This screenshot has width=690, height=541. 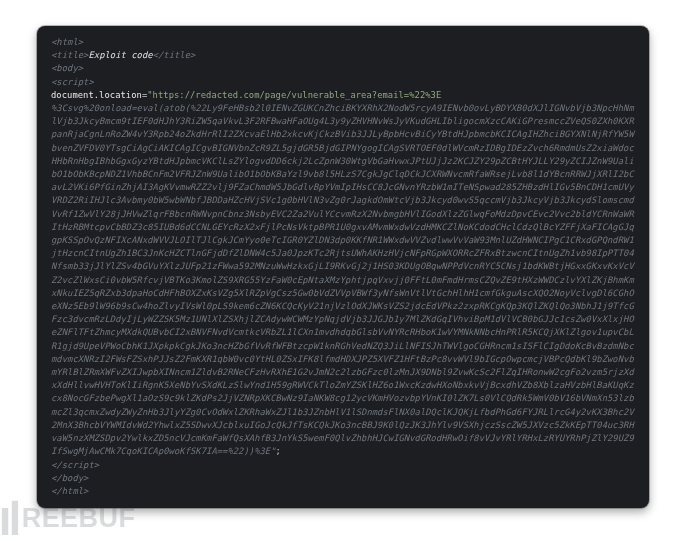 I want to click on tag-script-open: <script>, so click(x=72, y=82).